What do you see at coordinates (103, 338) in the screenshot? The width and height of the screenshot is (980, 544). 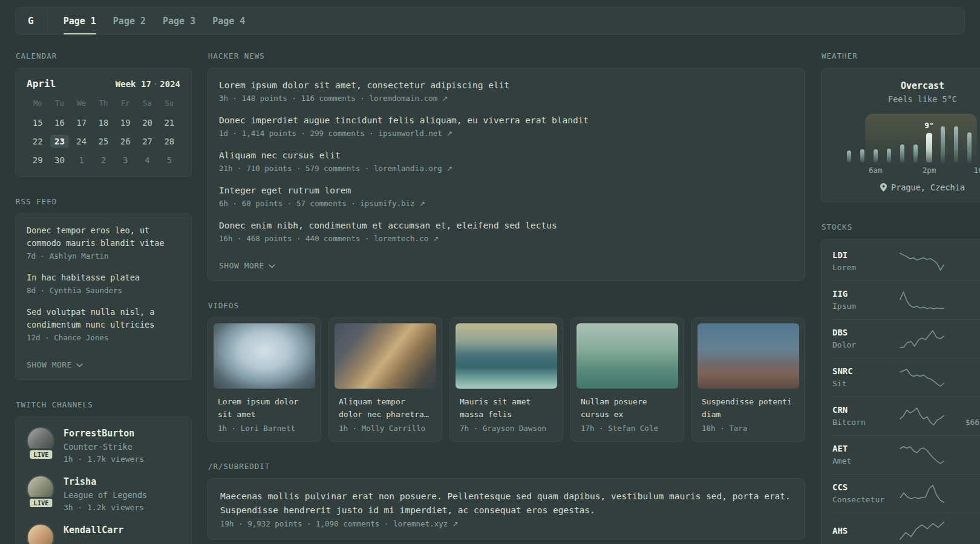 I see `rss-item-meta: 12d · Chance Jones` at bounding box center [103, 338].